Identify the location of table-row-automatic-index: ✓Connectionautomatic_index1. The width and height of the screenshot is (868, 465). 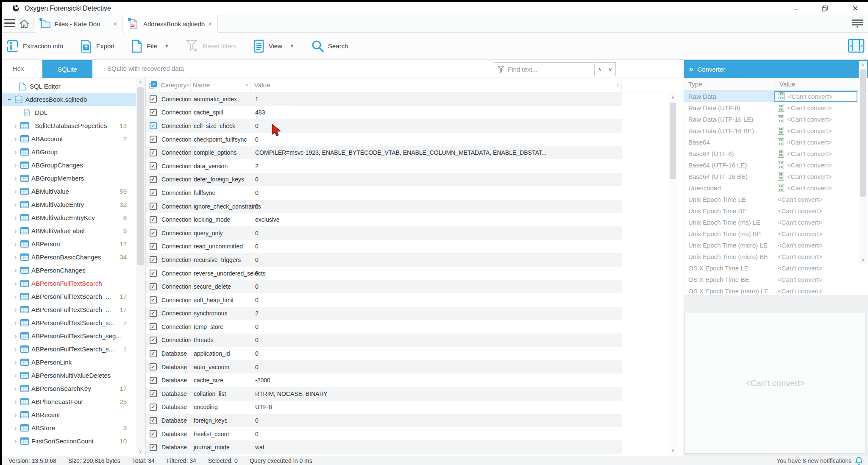
(384, 99).